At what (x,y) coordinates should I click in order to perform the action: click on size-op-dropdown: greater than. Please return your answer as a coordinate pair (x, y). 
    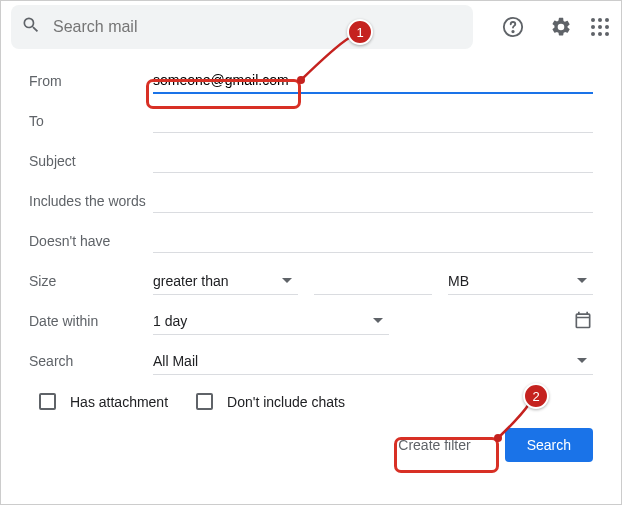
    Looking at the image, I should click on (226, 281).